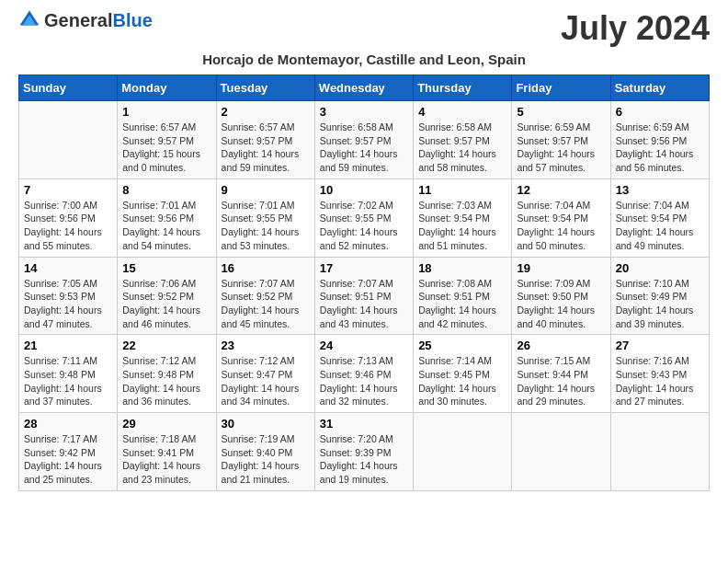 The width and height of the screenshot is (728, 563). I want to click on date-number: 5, so click(561, 112).